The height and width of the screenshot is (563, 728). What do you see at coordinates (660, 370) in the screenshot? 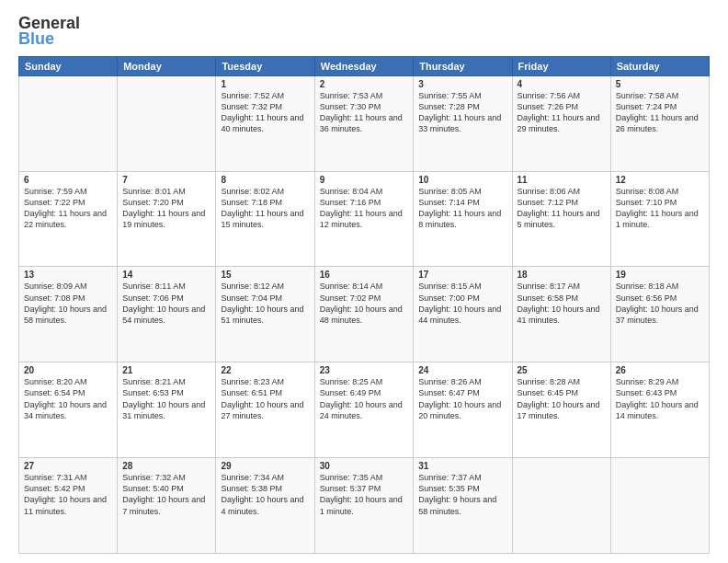
I see `day-number: 26` at bounding box center [660, 370].